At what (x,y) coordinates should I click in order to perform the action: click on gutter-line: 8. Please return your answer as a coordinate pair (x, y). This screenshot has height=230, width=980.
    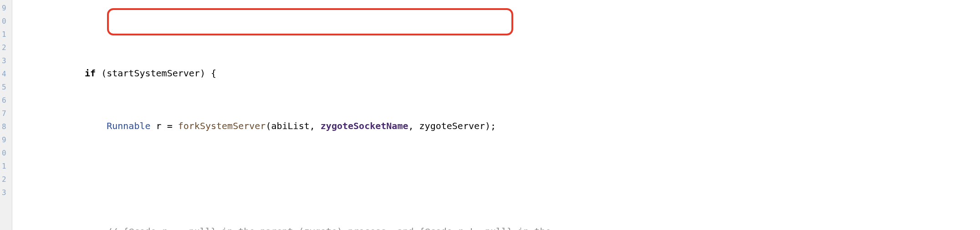
    Looking at the image, I should click on (6, 125).